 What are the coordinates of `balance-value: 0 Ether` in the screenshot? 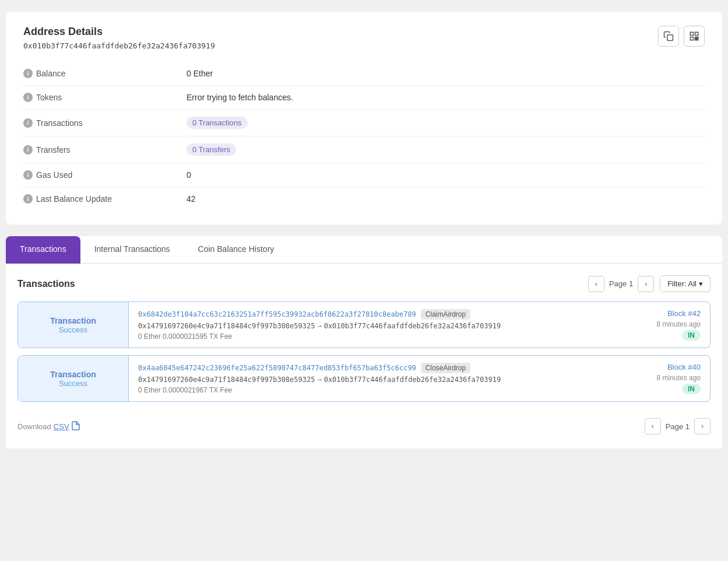 It's located at (199, 73).